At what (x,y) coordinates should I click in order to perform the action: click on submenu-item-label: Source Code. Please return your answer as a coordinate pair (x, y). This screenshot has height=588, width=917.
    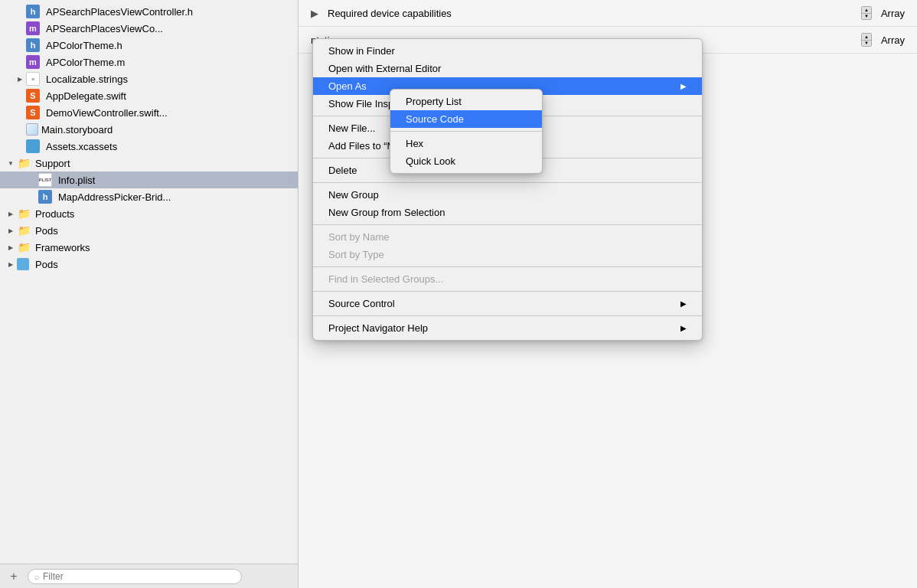
    Looking at the image, I should click on (435, 119).